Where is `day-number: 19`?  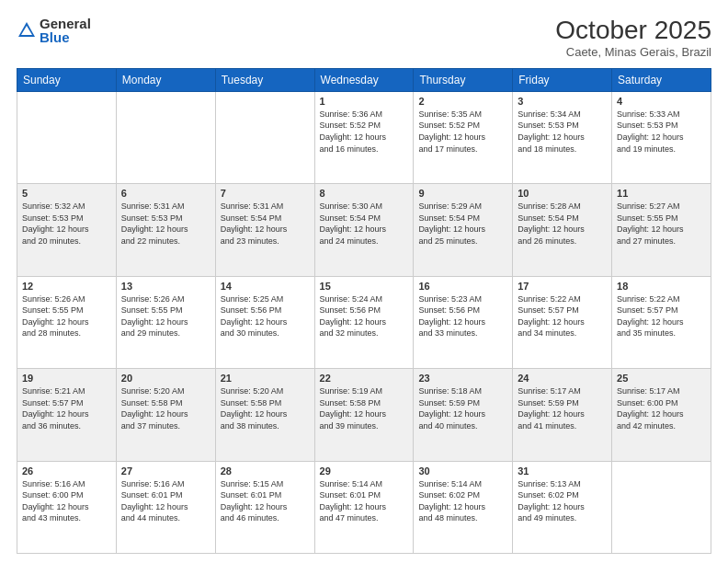
day-number: 19 is located at coordinates (66, 378).